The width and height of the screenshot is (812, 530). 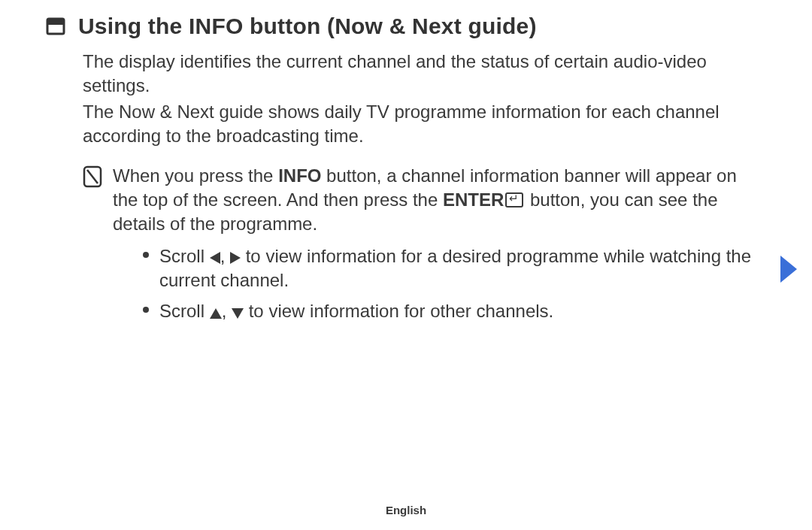 What do you see at coordinates (451, 284) in the screenshot?
I see `bullet-list: Scroll , to view information for a desir…` at bounding box center [451, 284].